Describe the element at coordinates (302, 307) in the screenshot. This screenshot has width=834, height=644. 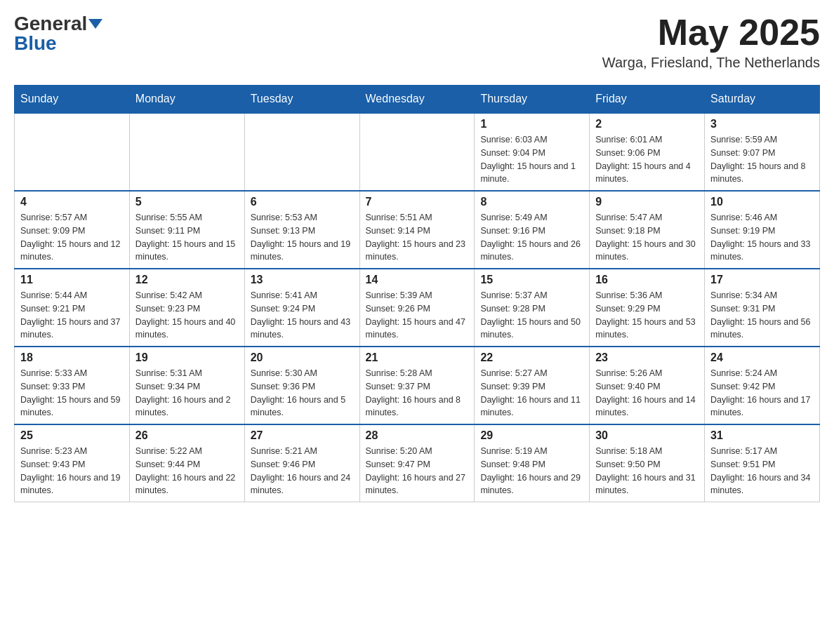
I see `calendar-cell: 13Sunrise: 5:41 AMSunset: 9:24 PMDayligh…` at that location.